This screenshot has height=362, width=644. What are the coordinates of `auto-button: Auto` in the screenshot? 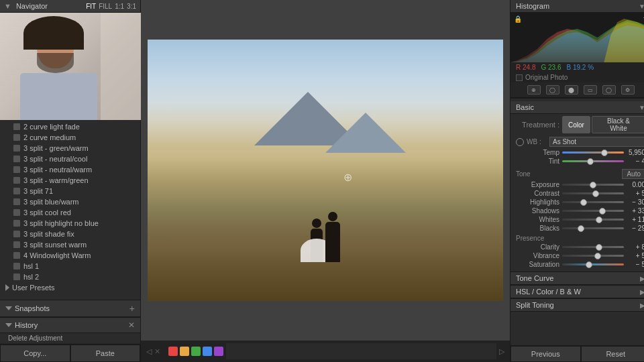 It's located at (633, 174).